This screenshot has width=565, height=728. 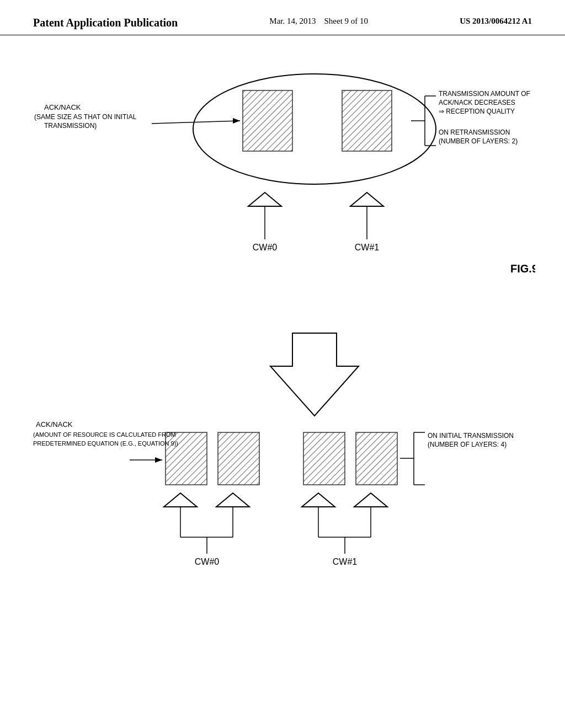 What do you see at coordinates (478, 141) in the screenshot?
I see `svg-text: (NUMBER OF LAYERS: 2)` at bounding box center [478, 141].